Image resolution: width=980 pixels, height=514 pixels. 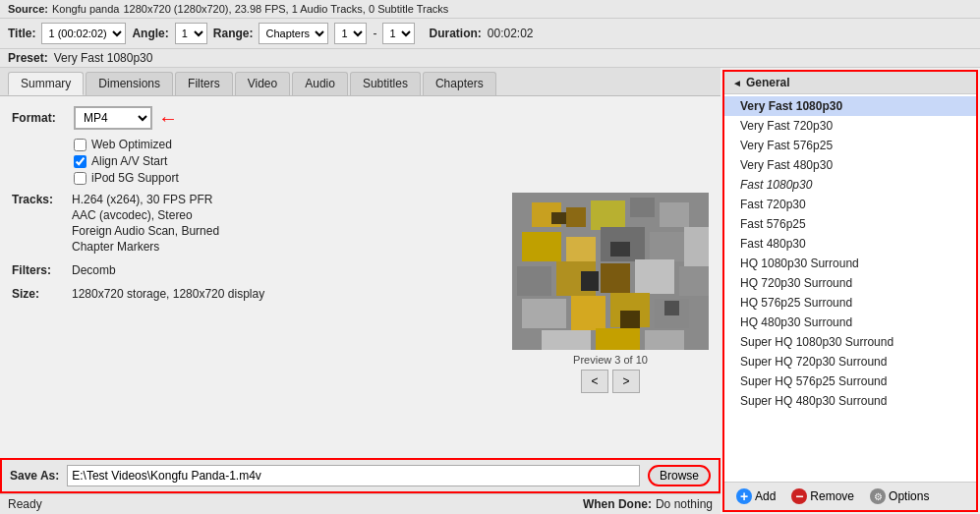 I want to click on tracks-row: Tracks: H.264 (x264), 30 FPS PFR AAC (av…, so click(x=258, y=223).